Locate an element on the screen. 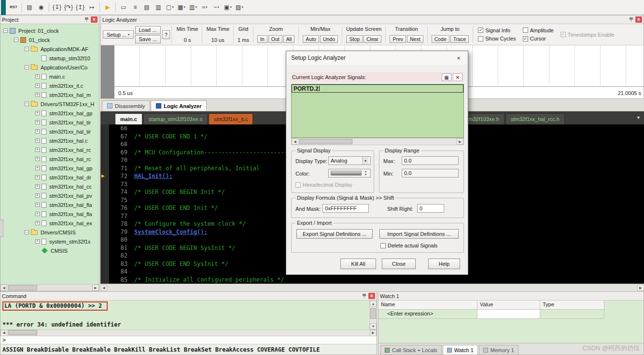 The width and height of the screenshot is (644, 355). tree-item: +stm32f1xx_hal_pv is located at coordinates (50, 196).